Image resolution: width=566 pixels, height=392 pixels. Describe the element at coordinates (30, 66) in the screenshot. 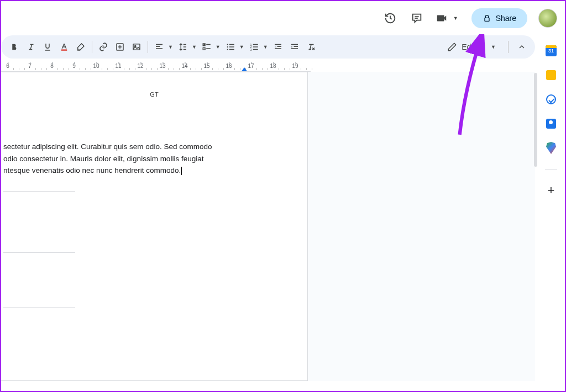

I see `ruler-tick: 7` at that location.